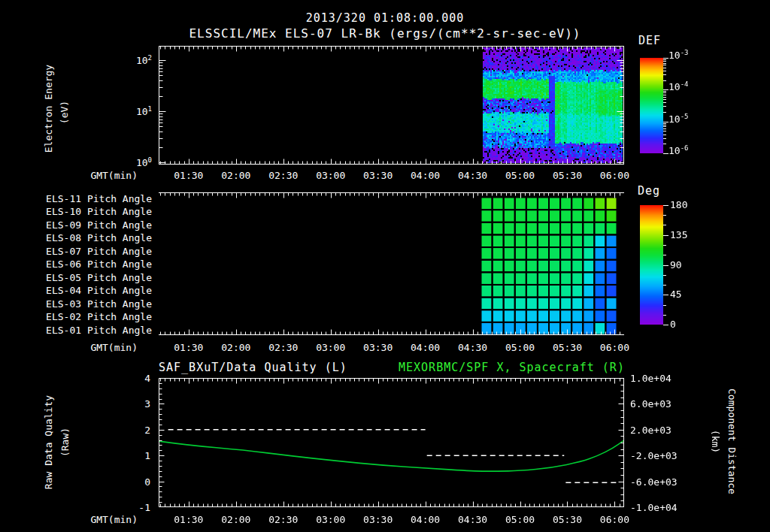 This screenshot has height=532, width=770. Describe the element at coordinates (511, 367) in the screenshot. I see `timeseries-right-title: MEXORBMC/SPF X, Spacecraft (R)` at that location.